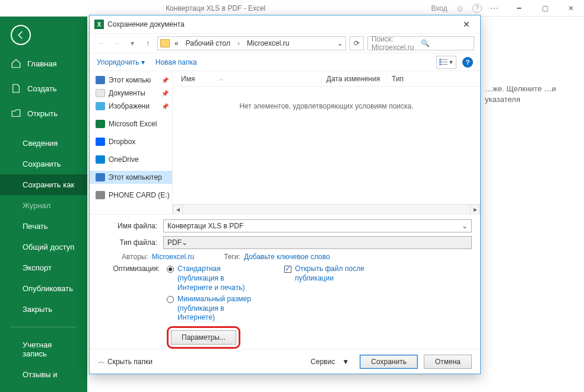 The image size is (584, 392). What do you see at coordinates (44, 205) in the screenshot?
I see `sidebar-item-journal: Журнал` at bounding box center [44, 205].